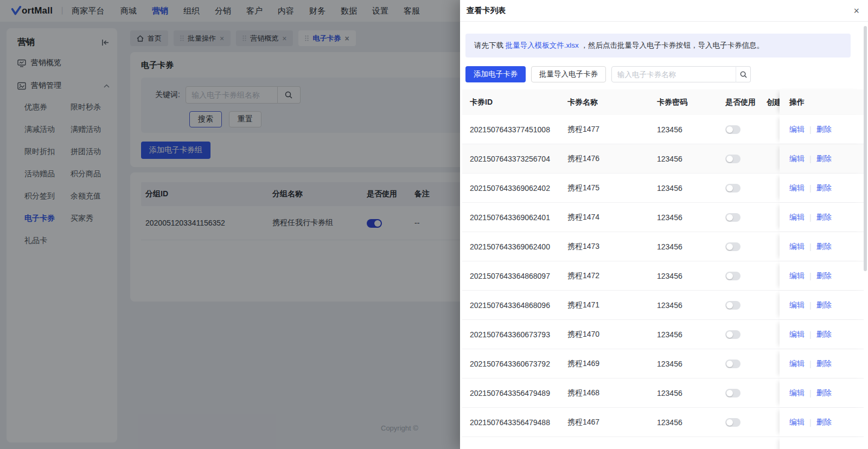  I want to click on card-table-row: 2021507643360673793 携程1470 123456 编辑 | 删…, so click(663, 335).